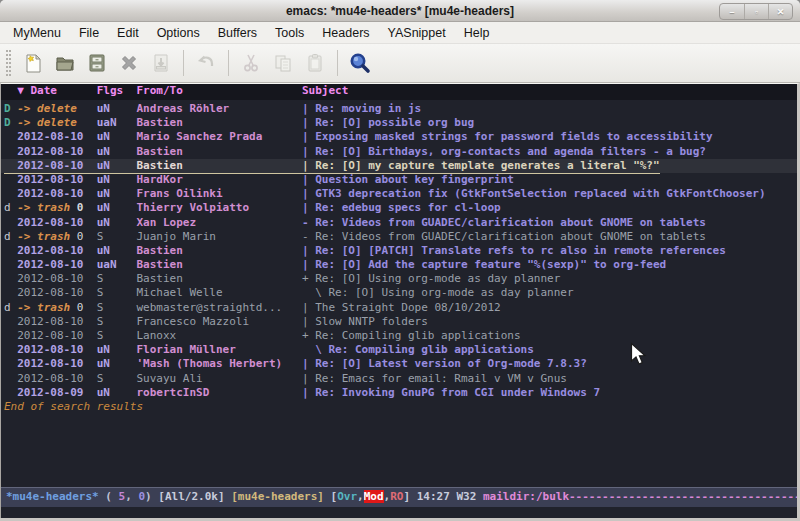 The width and height of the screenshot is (800, 521). I want to click on sender-cell: HardKor, so click(219, 180).